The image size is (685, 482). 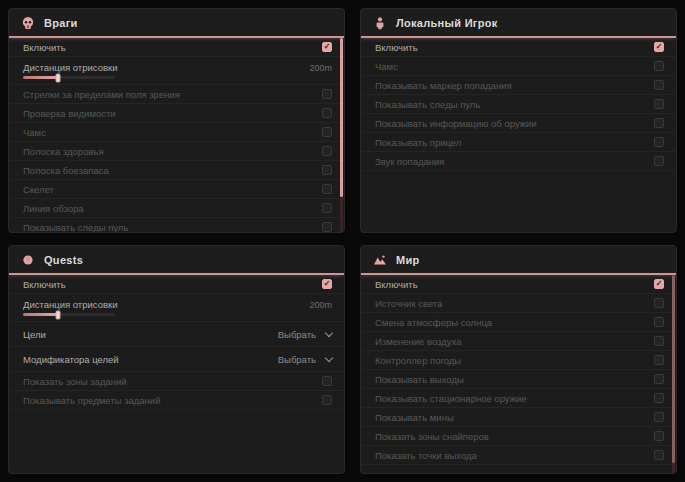 What do you see at coordinates (176, 94) in the screenshot?
I see `row-enemies-2: Стрелки за пределами поля зрения` at bounding box center [176, 94].